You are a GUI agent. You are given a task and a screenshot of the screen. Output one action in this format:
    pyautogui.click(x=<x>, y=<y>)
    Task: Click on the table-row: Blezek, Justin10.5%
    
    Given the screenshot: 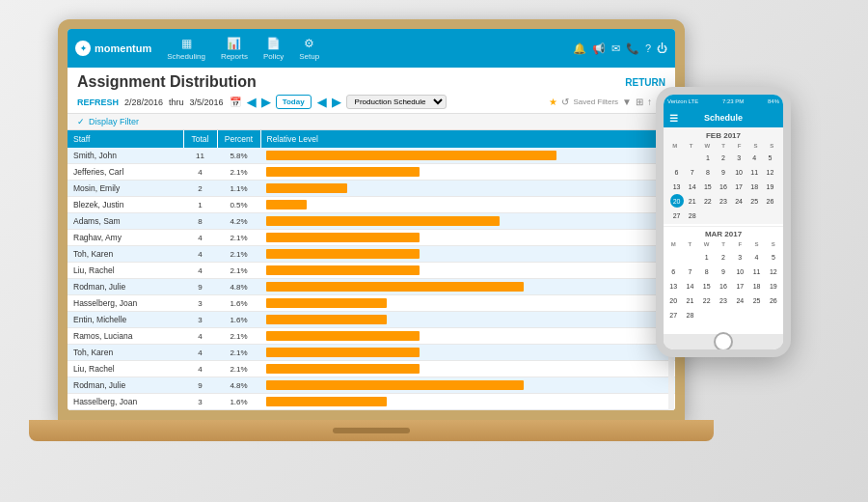 What is the action you would take?
    pyautogui.click(x=371, y=205)
    